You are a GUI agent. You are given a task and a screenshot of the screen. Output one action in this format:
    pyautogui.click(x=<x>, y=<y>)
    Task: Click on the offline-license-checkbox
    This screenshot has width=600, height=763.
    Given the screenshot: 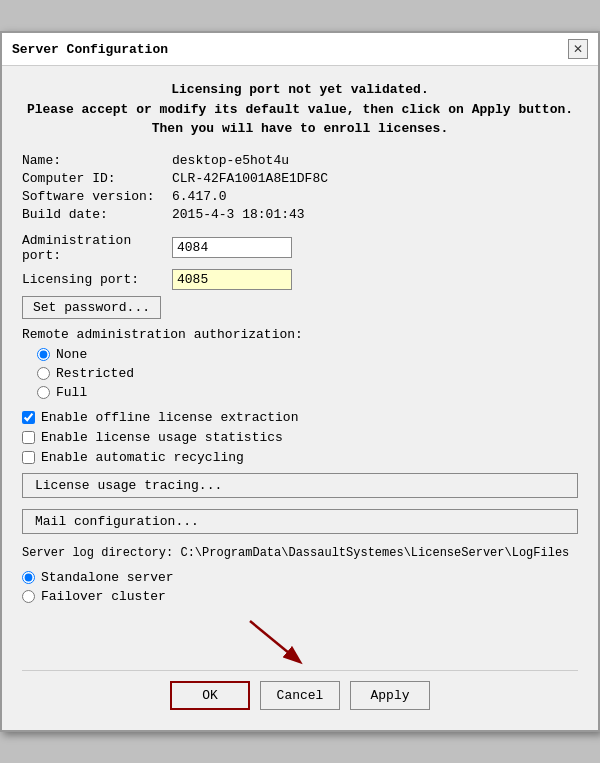 What is the action you would take?
    pyautogui.click(x=28, y=418)
    